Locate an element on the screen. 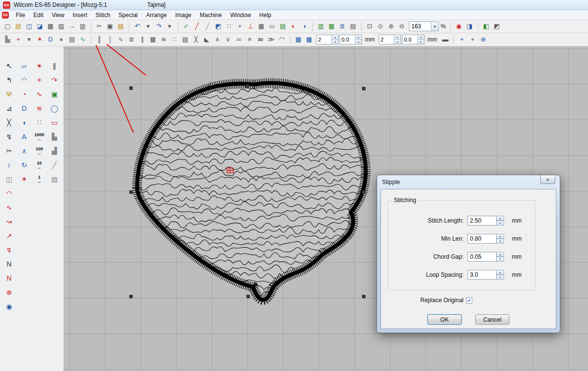 Image resolution: width=588 pixels, height=371 pixels. m-pattern-tool: ∧ is located at coordinates (24, 151).